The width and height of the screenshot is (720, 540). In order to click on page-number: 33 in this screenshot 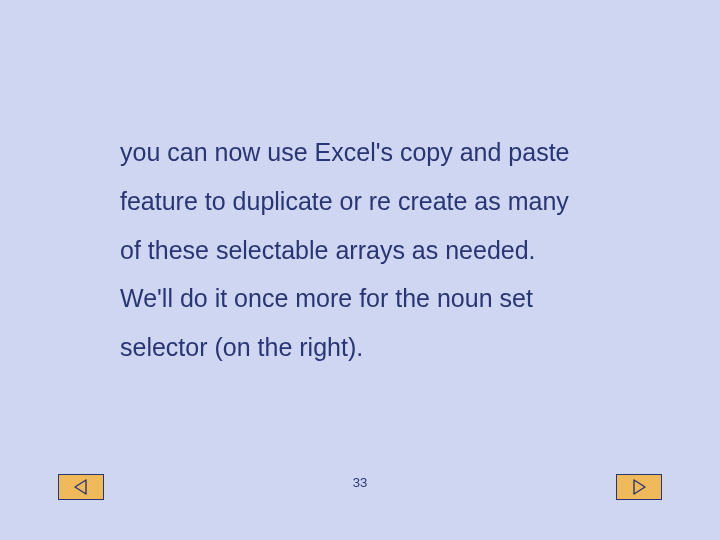, I will do `click(360, 482)`.